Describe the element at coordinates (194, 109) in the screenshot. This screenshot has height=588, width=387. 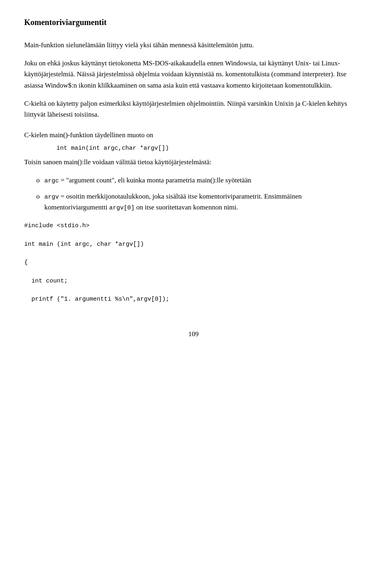
I see `paragraph-3: C-kieltä on käytetty paljon esimerkiksi …` at that location.